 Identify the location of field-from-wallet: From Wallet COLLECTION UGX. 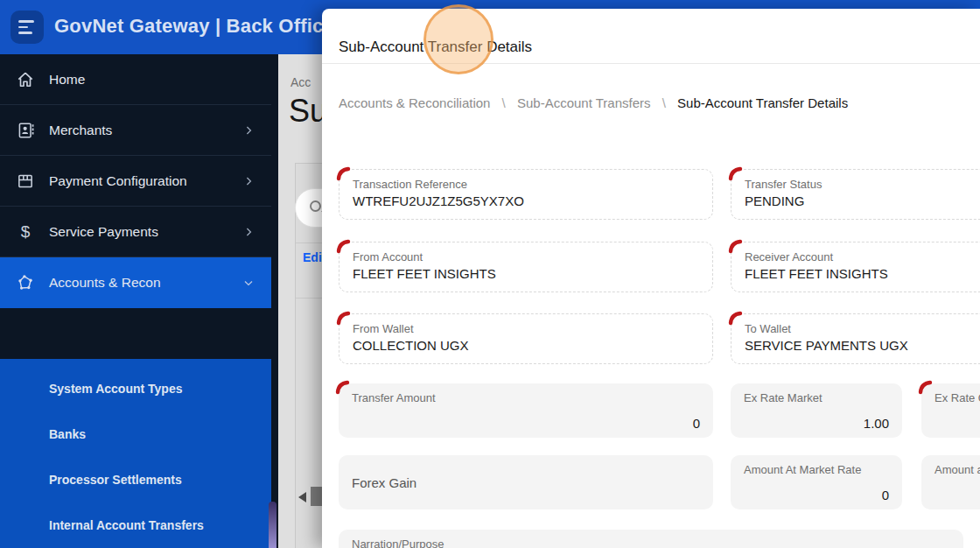
(526, 339).